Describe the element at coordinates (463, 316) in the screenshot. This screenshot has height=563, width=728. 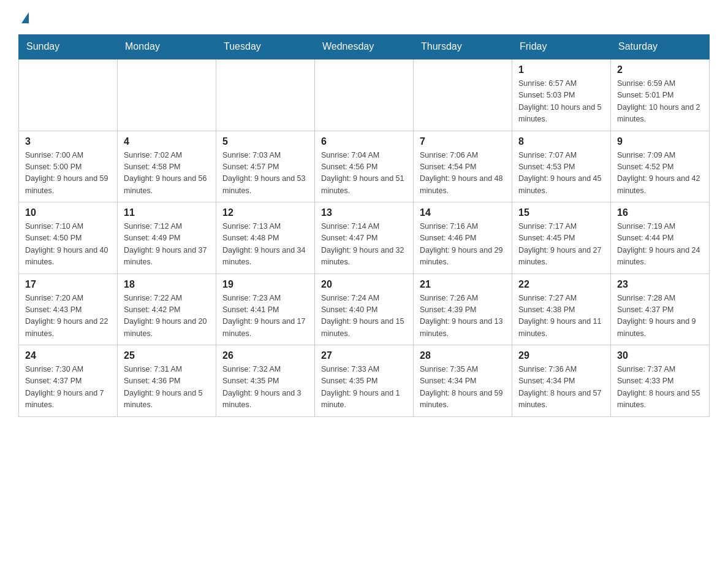
I see `day-info: Sunrise: 7:26 AMSunset: 4:39 PMDaylight:…` at that location.